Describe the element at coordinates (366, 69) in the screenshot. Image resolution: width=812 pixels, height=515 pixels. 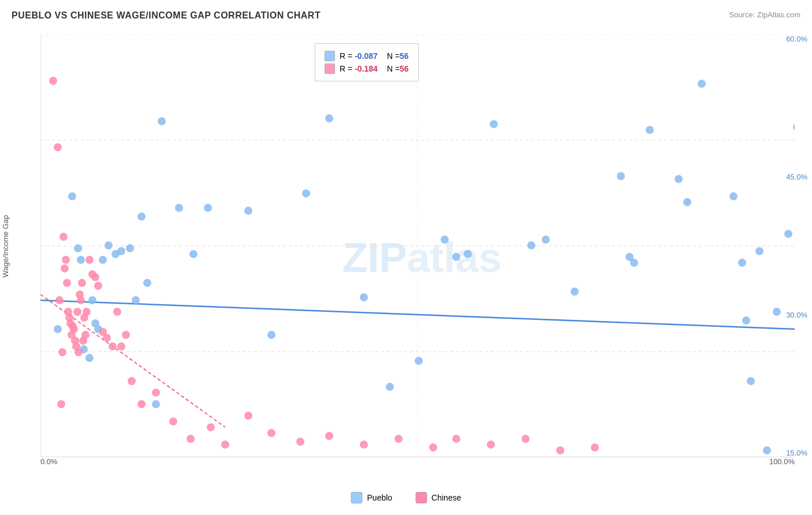
I see `r-value-pink: -0.184` at that location.